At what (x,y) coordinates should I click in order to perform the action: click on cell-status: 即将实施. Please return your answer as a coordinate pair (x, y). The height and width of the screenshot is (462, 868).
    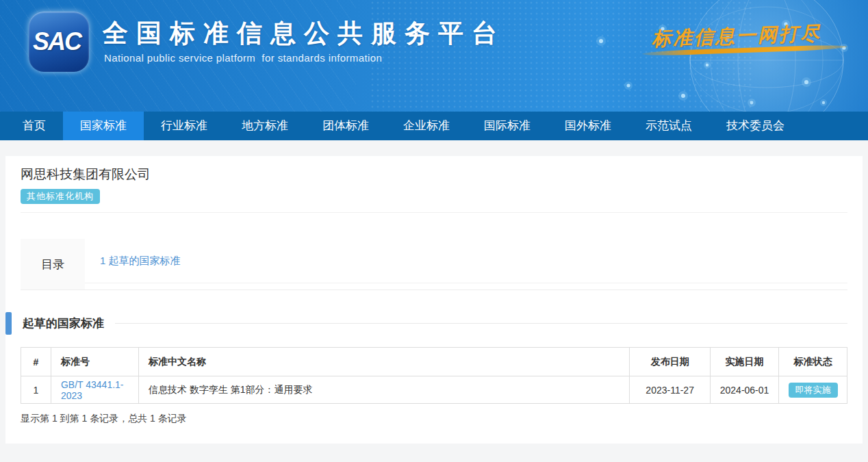
    Looking at the image, I should click on (813, 390).